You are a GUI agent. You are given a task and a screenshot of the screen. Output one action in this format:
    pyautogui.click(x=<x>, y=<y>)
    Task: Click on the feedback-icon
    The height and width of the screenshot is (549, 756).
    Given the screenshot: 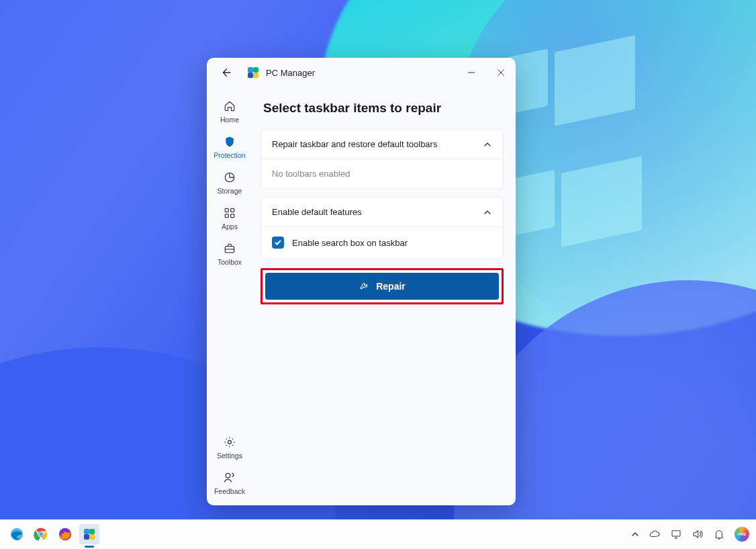 What is the action you would take?
    pyautogui.click(x=230, y=478)
    